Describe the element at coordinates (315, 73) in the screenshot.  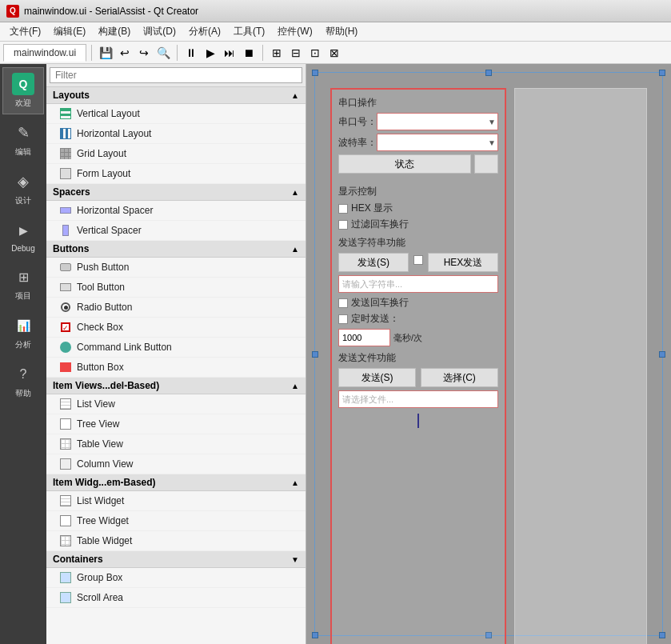
I see `handle-tl` at that location.